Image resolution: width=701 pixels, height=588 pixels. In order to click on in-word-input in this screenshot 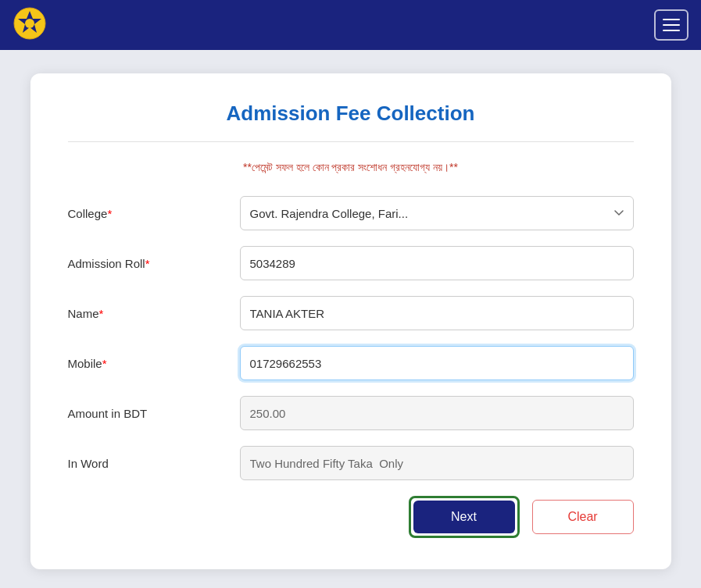, I will do `click(437, 463)`.